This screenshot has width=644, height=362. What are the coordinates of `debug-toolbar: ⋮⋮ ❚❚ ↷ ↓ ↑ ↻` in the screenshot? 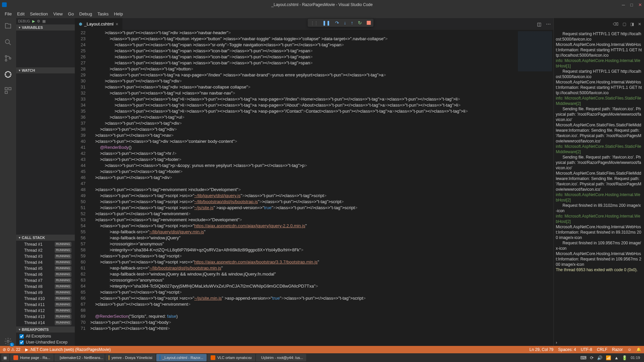 It's located at (340, 23).